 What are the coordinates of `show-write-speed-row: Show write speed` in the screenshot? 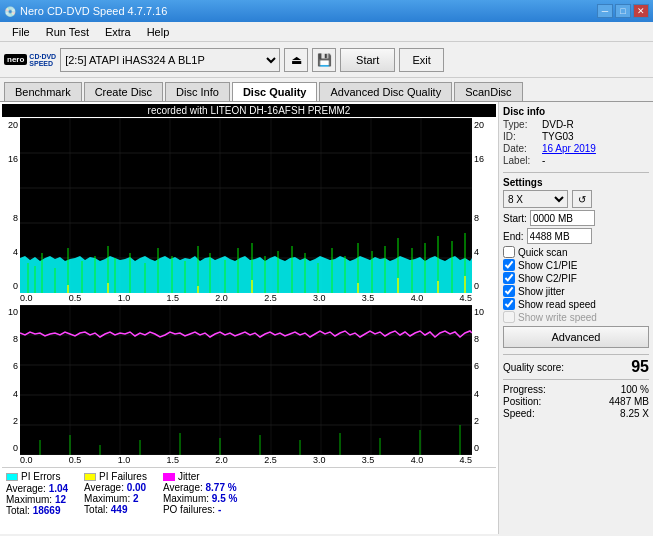 It's located at (576, 317).